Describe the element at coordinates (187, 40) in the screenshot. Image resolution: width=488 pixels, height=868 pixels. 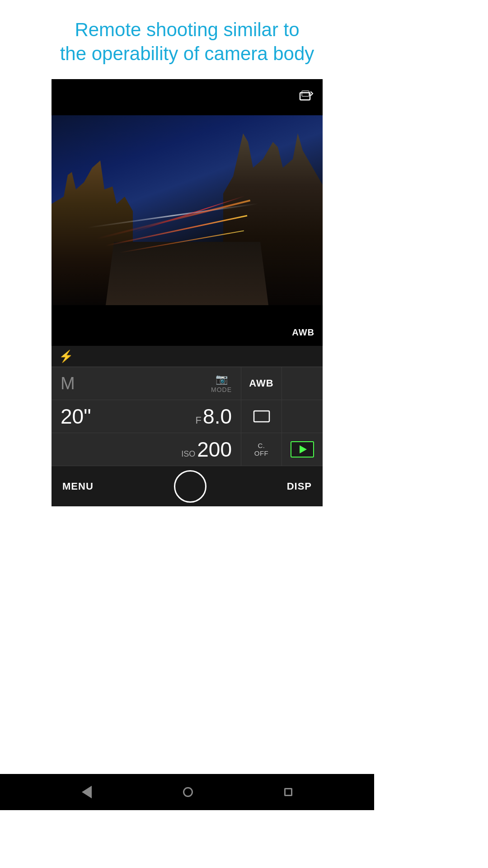
I see `headline-text: Remote shooting similar to the operabili…` at that location.